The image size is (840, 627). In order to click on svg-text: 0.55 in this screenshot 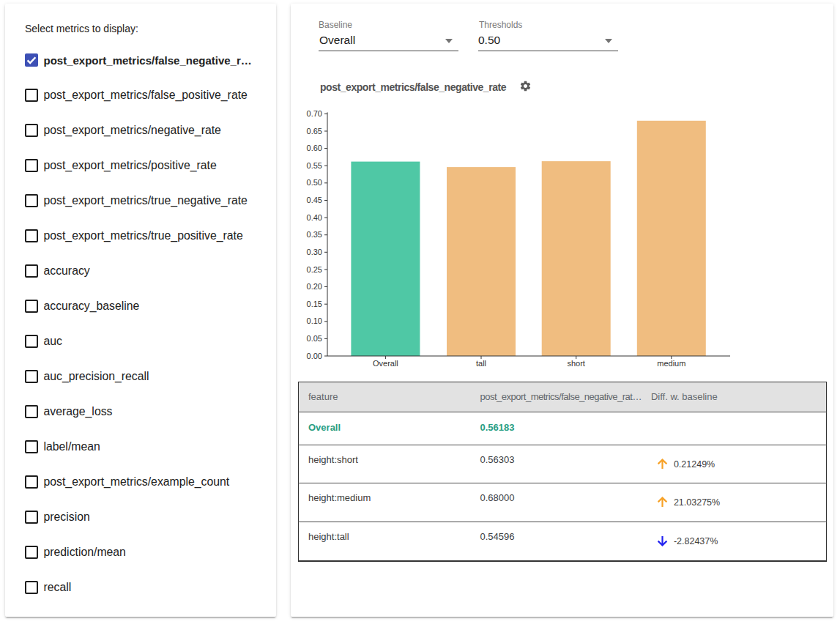, I will do `click(315, 166)`.